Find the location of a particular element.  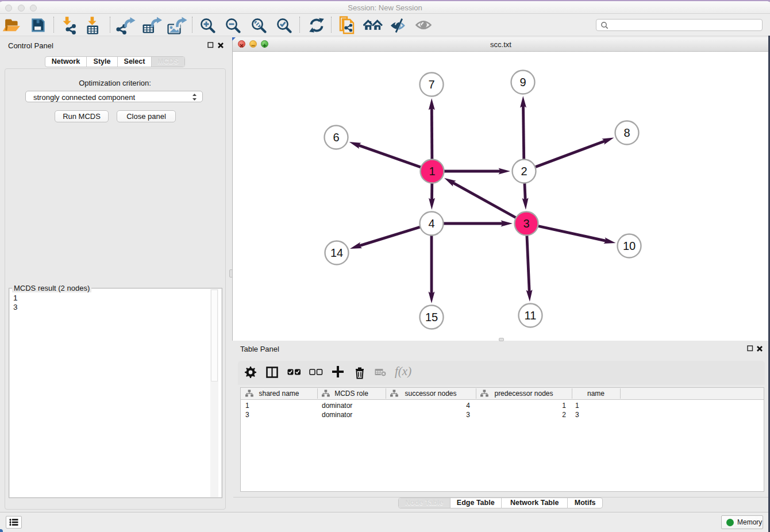

svg-text: 8 is located at coordinates (626, 133).